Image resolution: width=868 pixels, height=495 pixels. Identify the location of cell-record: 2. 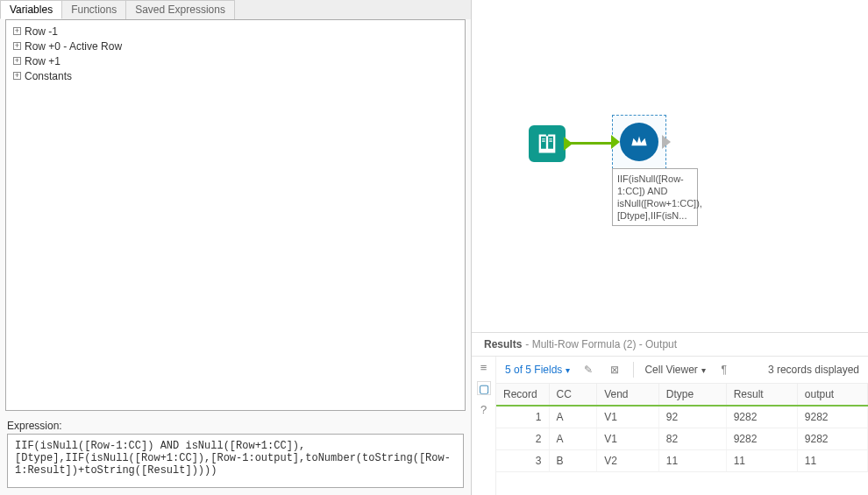
(523, 440).